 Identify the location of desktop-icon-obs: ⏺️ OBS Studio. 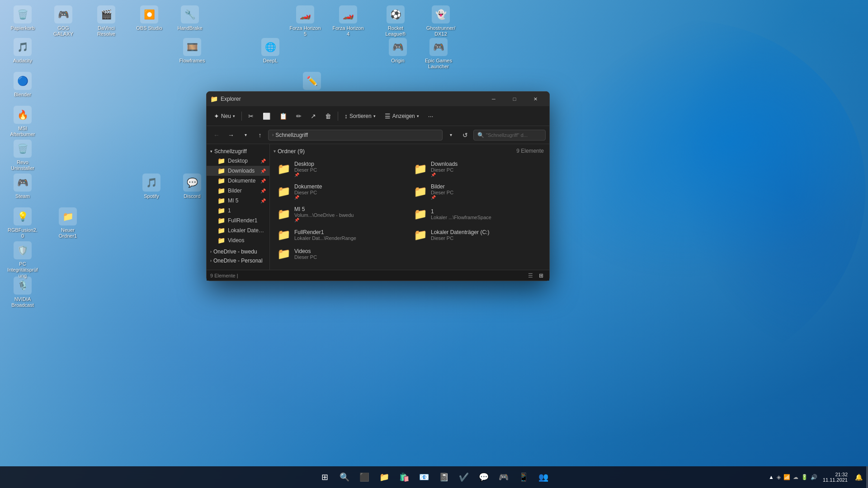
(149, 18).